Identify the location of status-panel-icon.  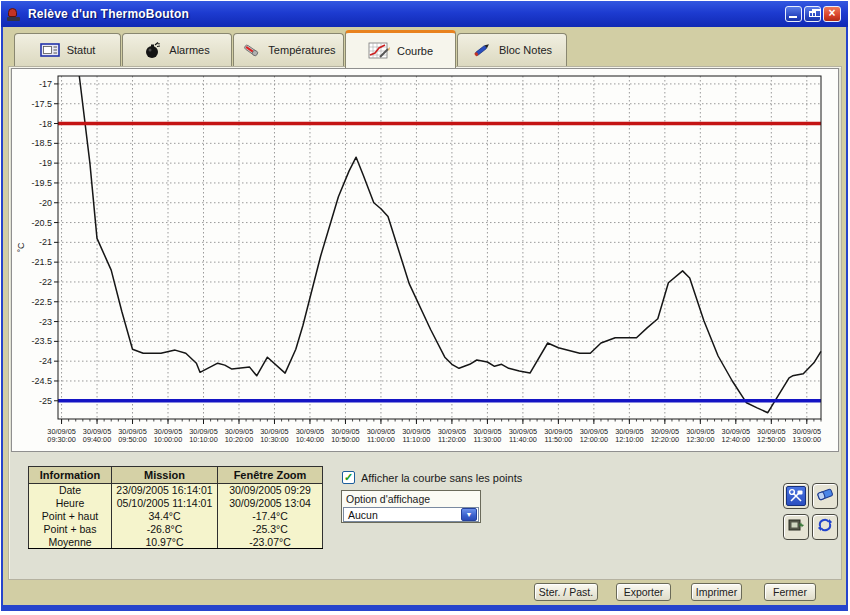
(50, 50).